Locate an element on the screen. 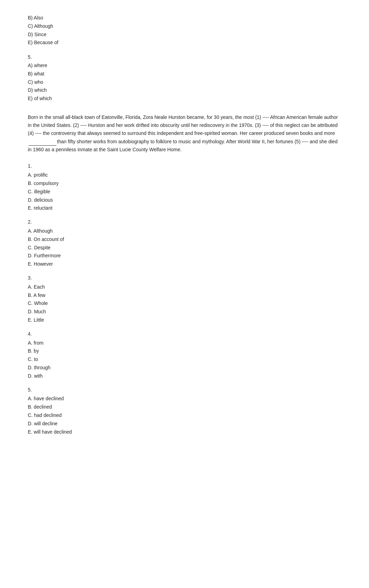  q2-number: 2. is located at coordinates (184, 222).